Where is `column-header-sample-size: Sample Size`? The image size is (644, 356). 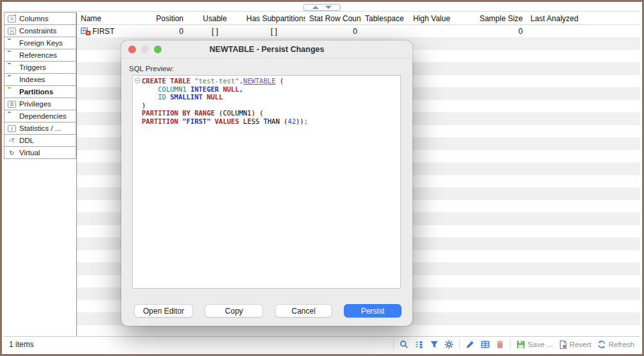
column-header-sample-size: Sample Size is located at coordinates (499, 19).